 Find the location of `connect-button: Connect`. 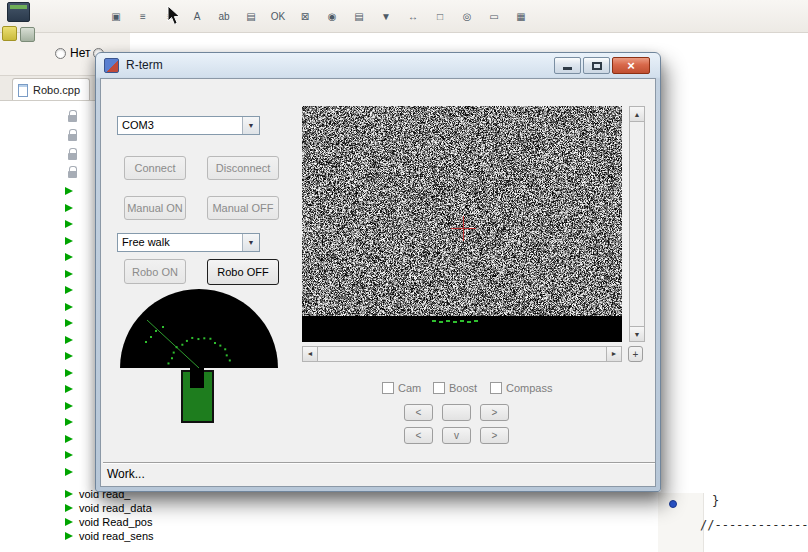

connect-button: Connect is located at coordinates (155, 168).